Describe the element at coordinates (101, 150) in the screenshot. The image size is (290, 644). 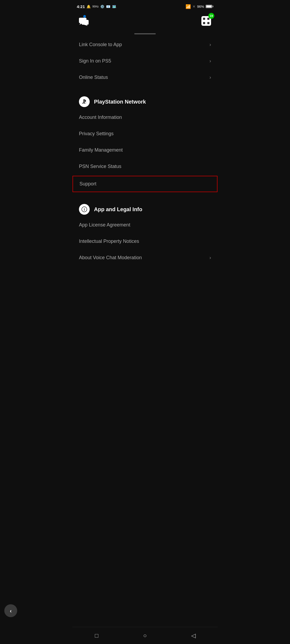
I see `family-management-label: Family Management` at that location.